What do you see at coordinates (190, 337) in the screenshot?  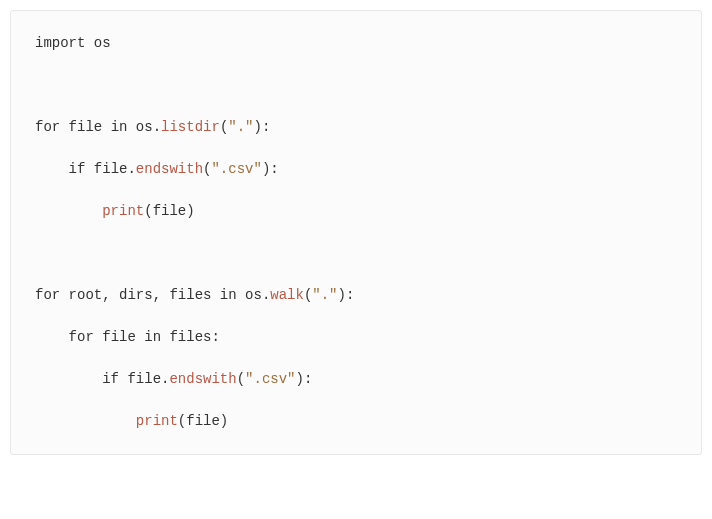 I see `code-text: files:` at bounding box center [190, 337].